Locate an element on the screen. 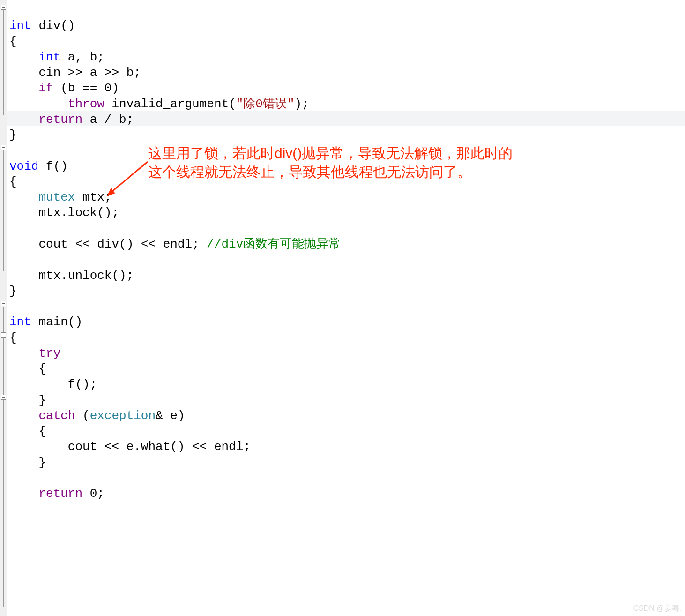 Image resolution: width=685 pixels, height=616 pixels. code-line: int a, b; is located at coordinates (57, 57).